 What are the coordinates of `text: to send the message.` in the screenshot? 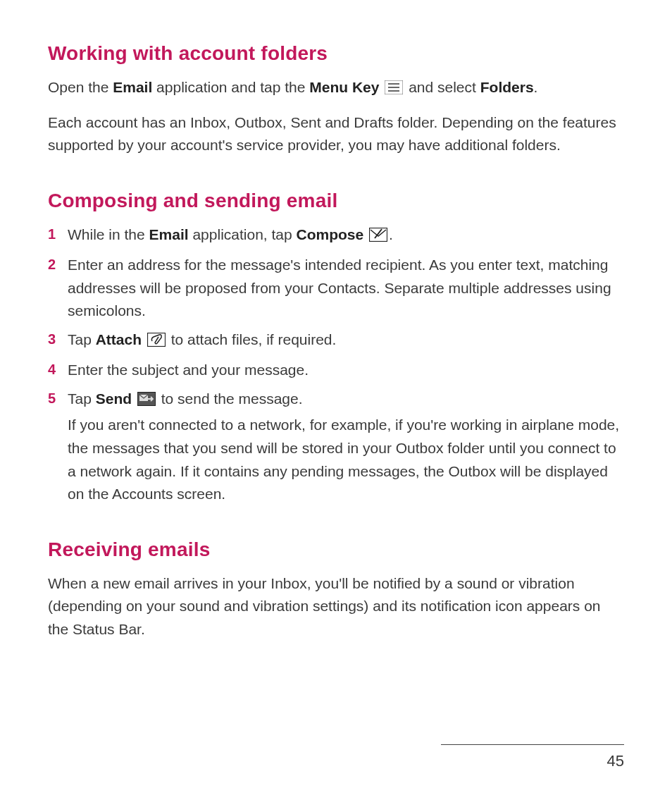 It's located at (232, 399).